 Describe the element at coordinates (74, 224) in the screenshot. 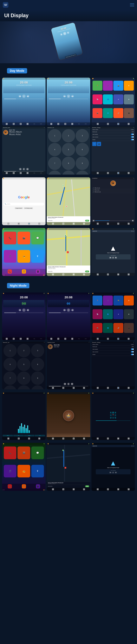

I see `maps-bicon-3: 🗺` at that location.